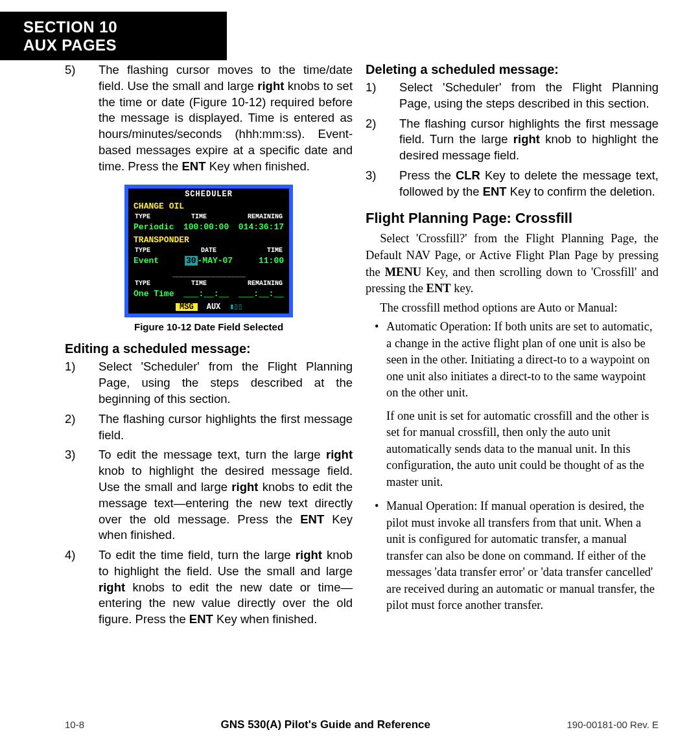 The image size is (700, 743). I want to click on sched-data-3: One Time ___:__:__ ___:__:__, so click(209, 294).